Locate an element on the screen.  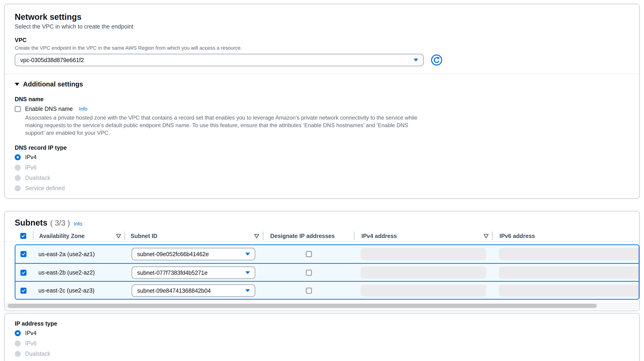
dns-name-help-text: Associates a private hosted zone with th… is located at coordinates (225, 125).